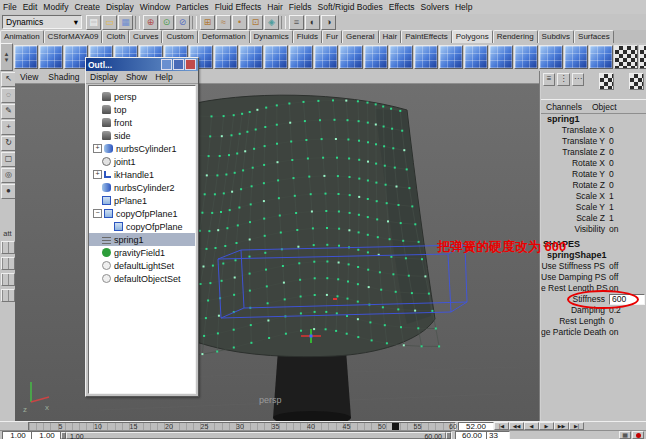  Describe the element at coordinates (110, 22) in the screenshot. I see `open-scene-icon: ▭` at that location.